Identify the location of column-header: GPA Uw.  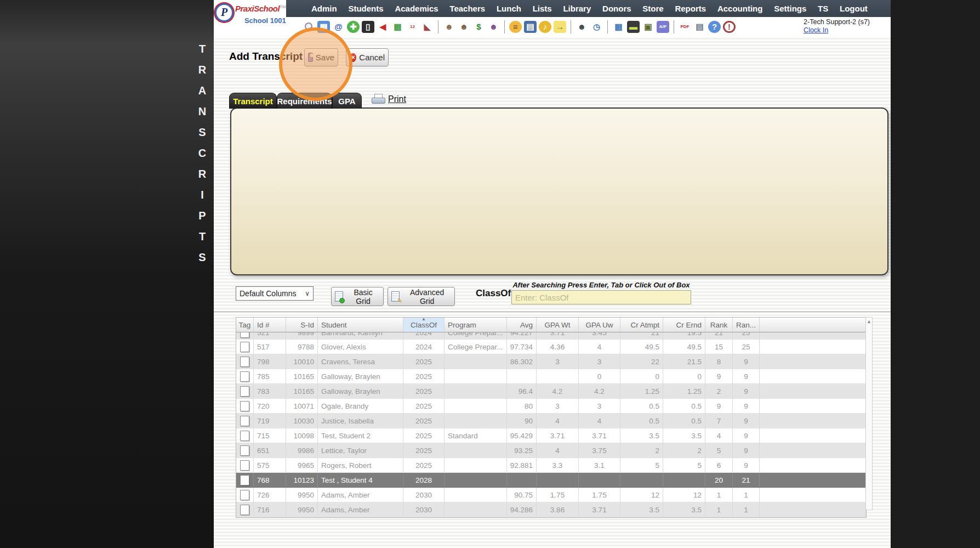
(600, 325).